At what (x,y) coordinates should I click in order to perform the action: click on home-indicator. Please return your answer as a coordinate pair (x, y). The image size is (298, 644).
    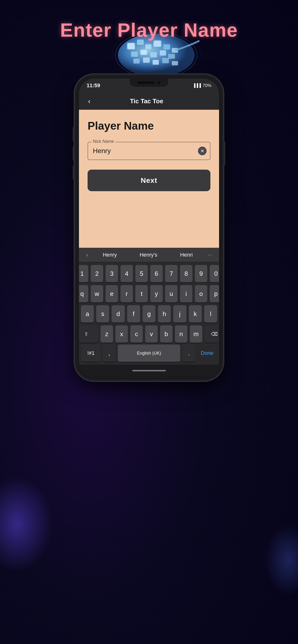
    Looking at the image, I should click on (149, 370).